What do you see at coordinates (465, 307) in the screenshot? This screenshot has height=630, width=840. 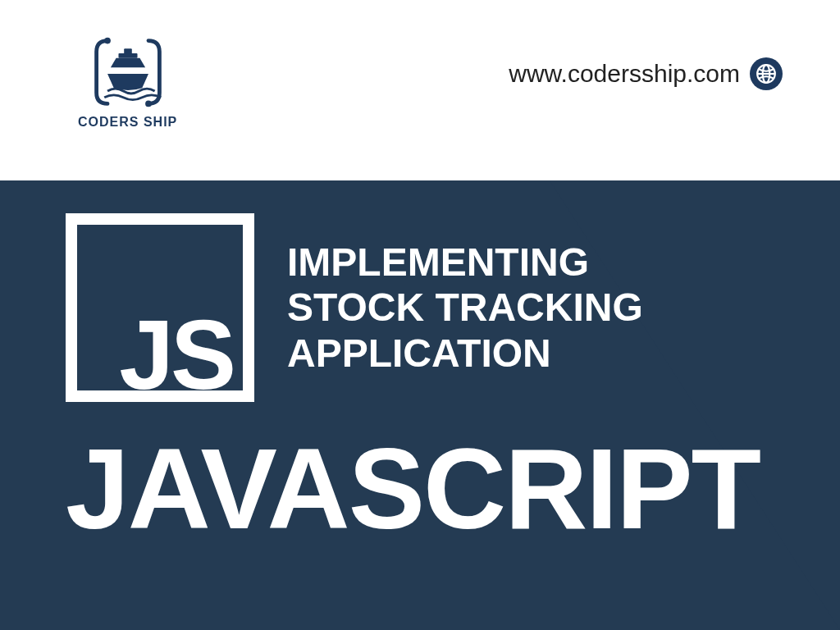 I see `topic-line-2: STOCK TRACKING` at bounding box center [465, 307].